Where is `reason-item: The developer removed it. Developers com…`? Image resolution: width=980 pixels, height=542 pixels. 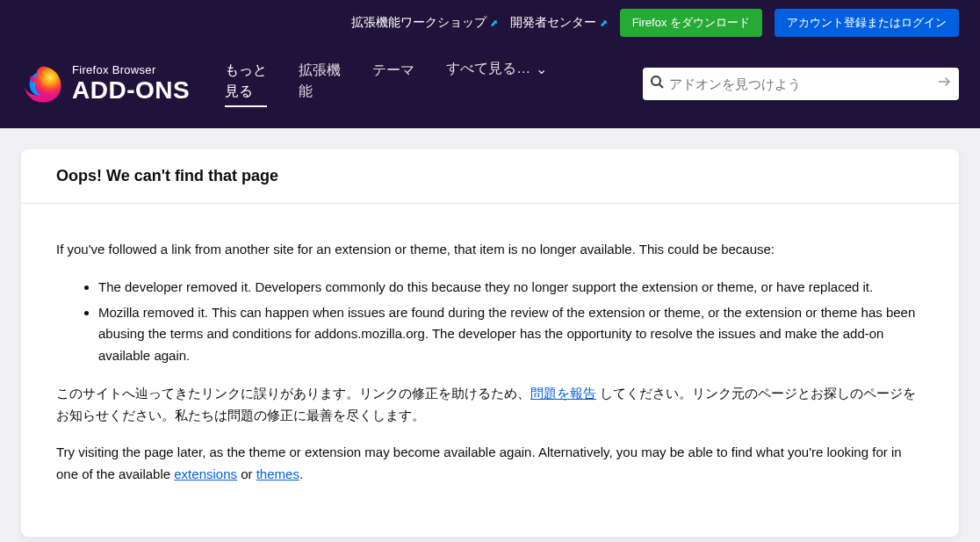 reason-item: The developer removed it. Developers com… is located at coordinates (511, 288).